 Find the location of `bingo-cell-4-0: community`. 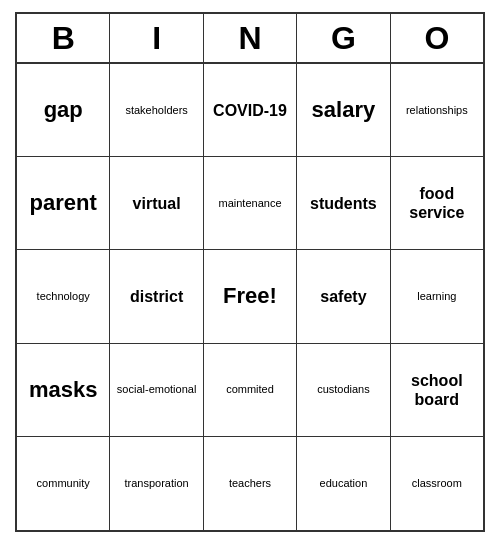

bingo-cell-4-0: community is located at coordinates (64, 484).